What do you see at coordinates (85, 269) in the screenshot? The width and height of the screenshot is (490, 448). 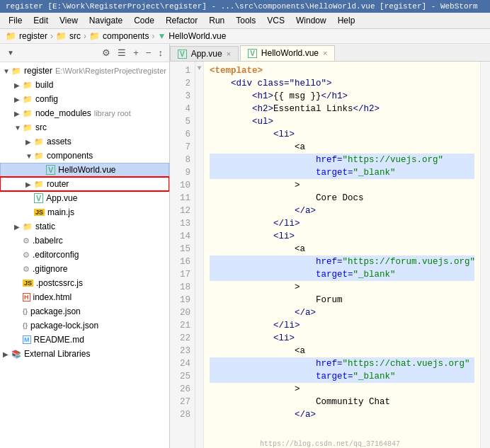 I see `tree-item-gitignore: ⚙.gitignore` at bounding box center [85, 269].